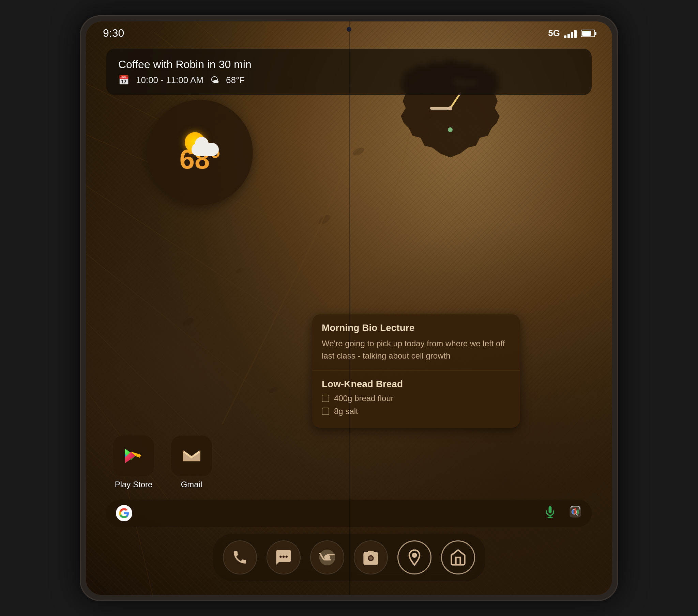  Describe the element at coordinates (236, 80) in the screenshot. I see `notification-weather: 68°F` at that location.